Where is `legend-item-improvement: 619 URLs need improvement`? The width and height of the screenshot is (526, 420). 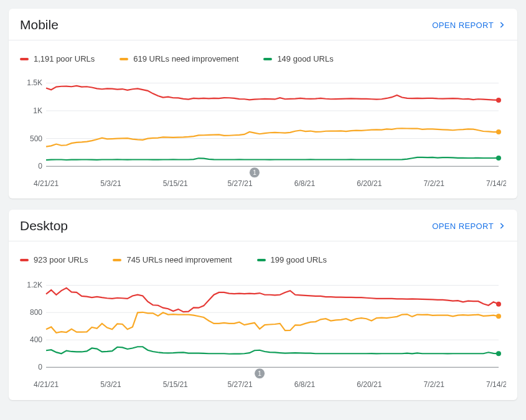
legend-item-improvement: 619 URLs need improvement is located at coordinates (179, 58).